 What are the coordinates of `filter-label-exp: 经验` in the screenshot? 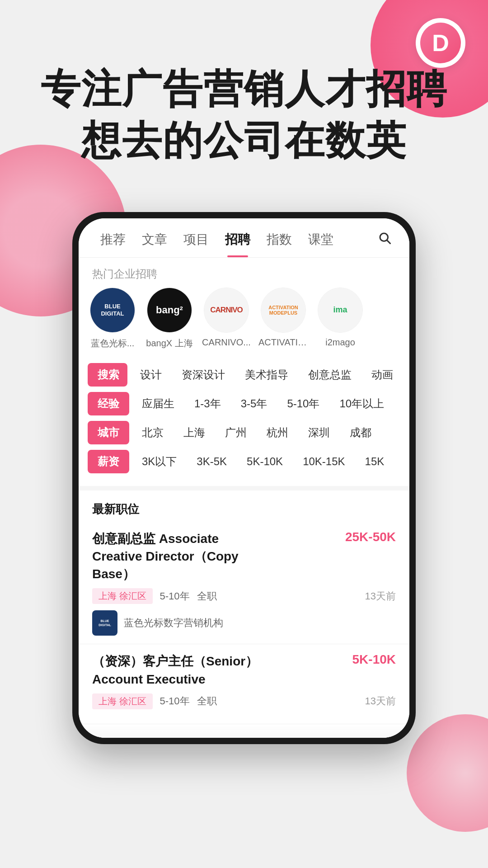 It's located at (108, 404).